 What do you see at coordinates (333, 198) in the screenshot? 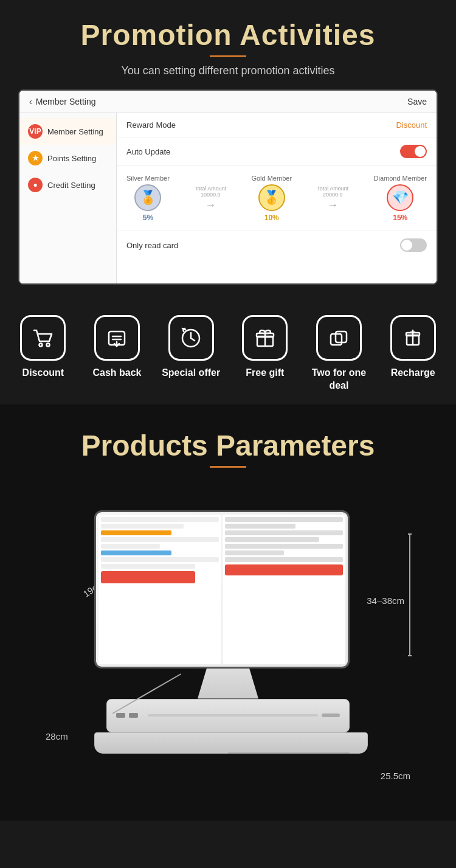
I see `tier-arrow-2: Total Amount20000.0 →` at bounding box center [333, 198].